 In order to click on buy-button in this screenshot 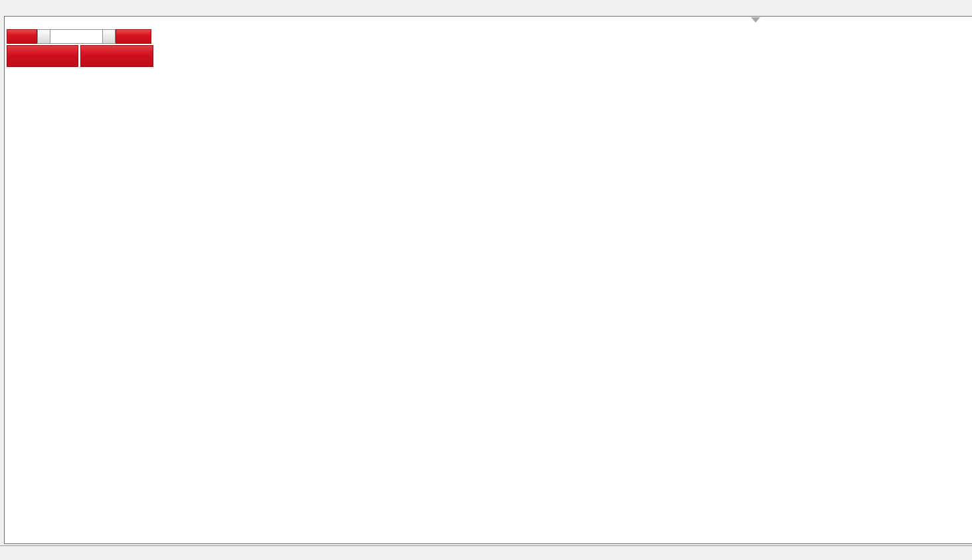, I will do `click(133, 36)`.